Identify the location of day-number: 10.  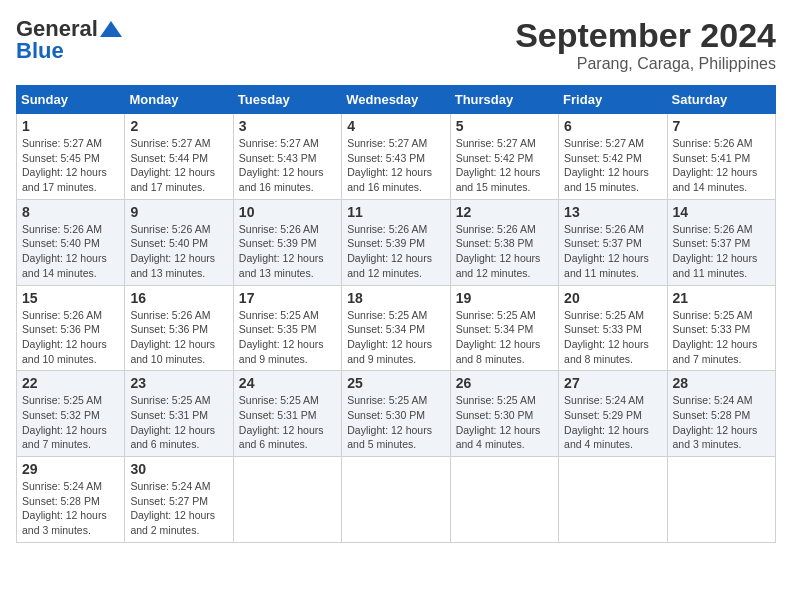
(288, 212).